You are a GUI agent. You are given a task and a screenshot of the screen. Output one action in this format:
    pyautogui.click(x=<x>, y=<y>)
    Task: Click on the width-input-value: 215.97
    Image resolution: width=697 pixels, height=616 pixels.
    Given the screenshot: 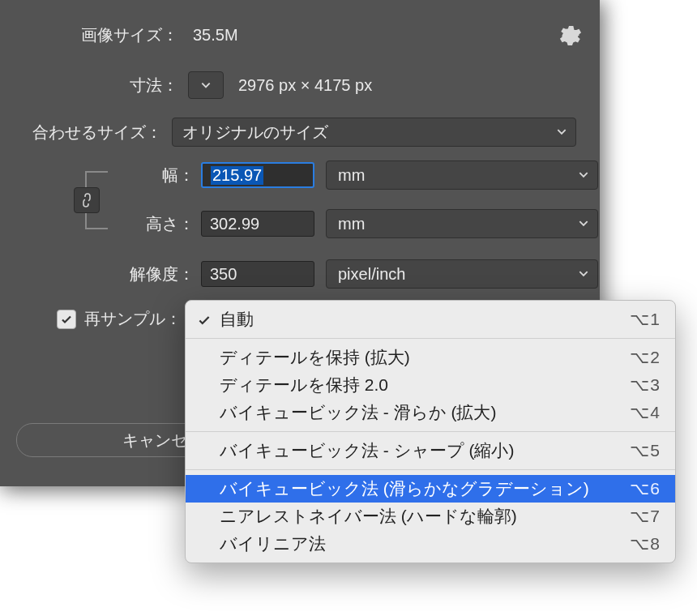 What is the action you would take?
    pyautogui.click(x=237, y=175)
    